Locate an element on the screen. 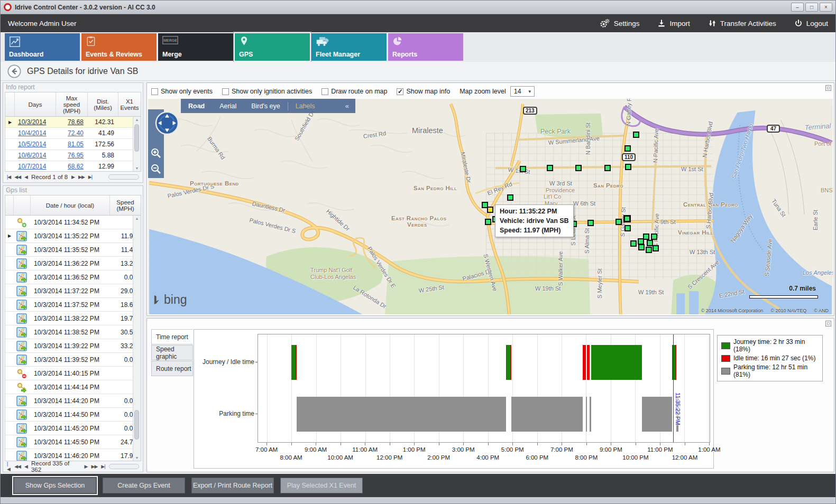  gps-marker-selected is located at coordinates (490, 210).